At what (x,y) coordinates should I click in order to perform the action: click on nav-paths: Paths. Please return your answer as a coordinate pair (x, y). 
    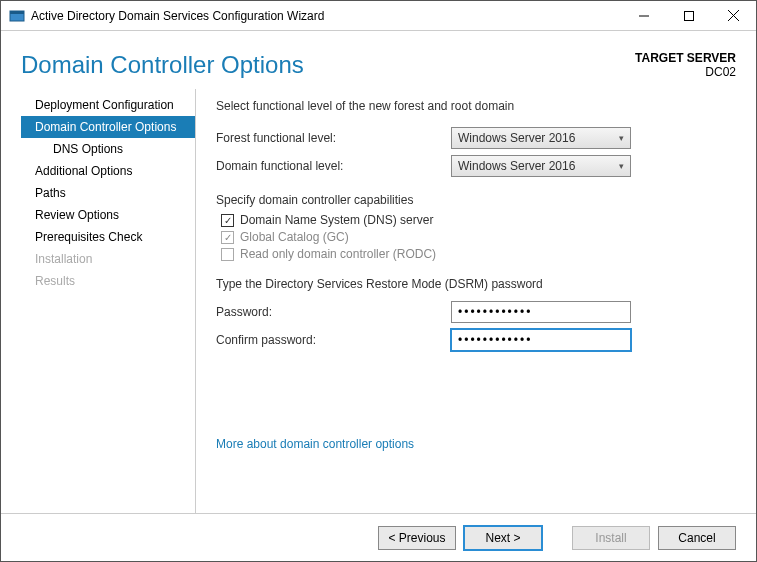
    Looking at the image, I should click on (108, 193).